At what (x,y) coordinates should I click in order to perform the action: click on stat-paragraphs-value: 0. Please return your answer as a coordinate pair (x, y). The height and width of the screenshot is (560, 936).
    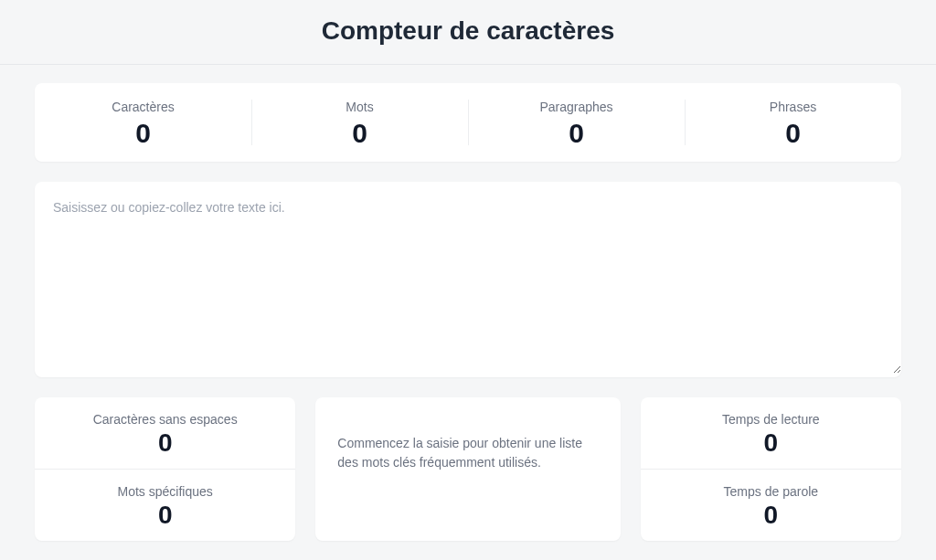
    Looking at the image, I should click on (576, 133).